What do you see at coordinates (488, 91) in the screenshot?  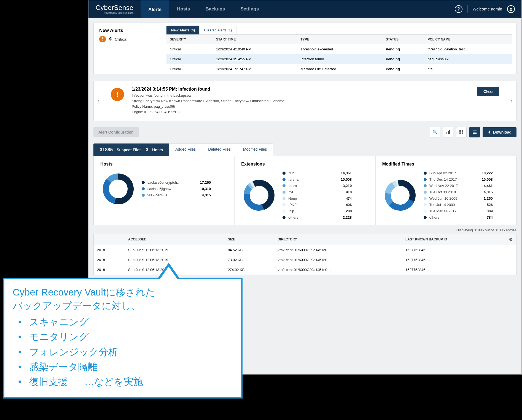 I see `clear-button: Clear` at bounding box center [488, 91].